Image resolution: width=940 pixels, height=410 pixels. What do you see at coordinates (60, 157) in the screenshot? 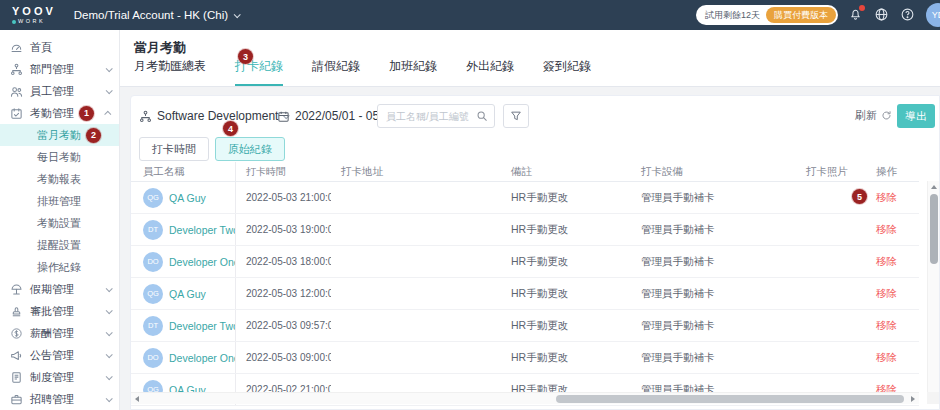
I see `sidebar-item-daily-attendance: 每日考勤` at bounding box center [60, 157].